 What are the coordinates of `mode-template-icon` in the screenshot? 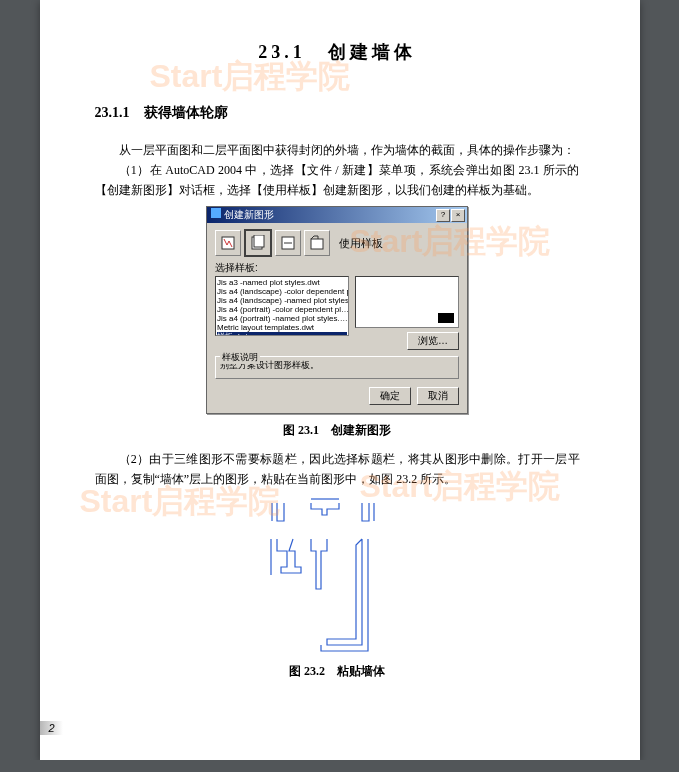 It's located at (258, 243).